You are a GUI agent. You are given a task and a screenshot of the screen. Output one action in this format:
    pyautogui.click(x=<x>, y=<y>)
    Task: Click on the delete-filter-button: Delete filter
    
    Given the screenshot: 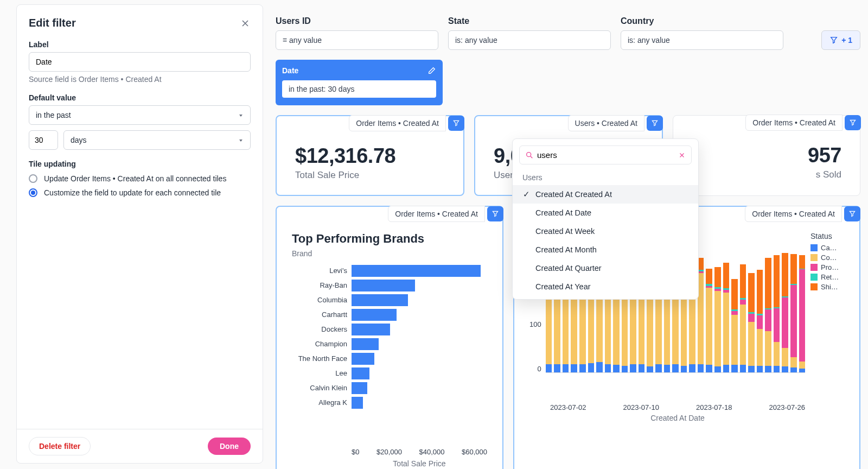 What is the action you would take?
    pyautogui.click(x=60, y=446)
    